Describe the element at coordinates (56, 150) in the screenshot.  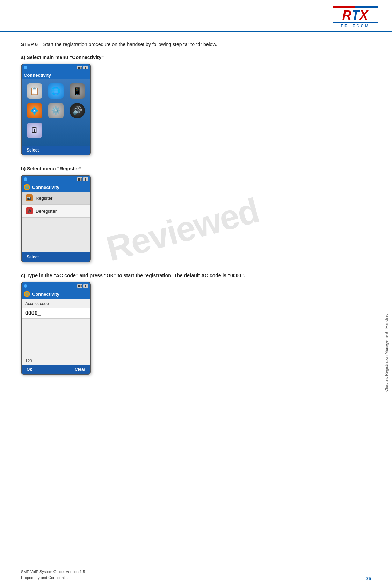
I see `phone-bottom-bar-a: Select` at that location.